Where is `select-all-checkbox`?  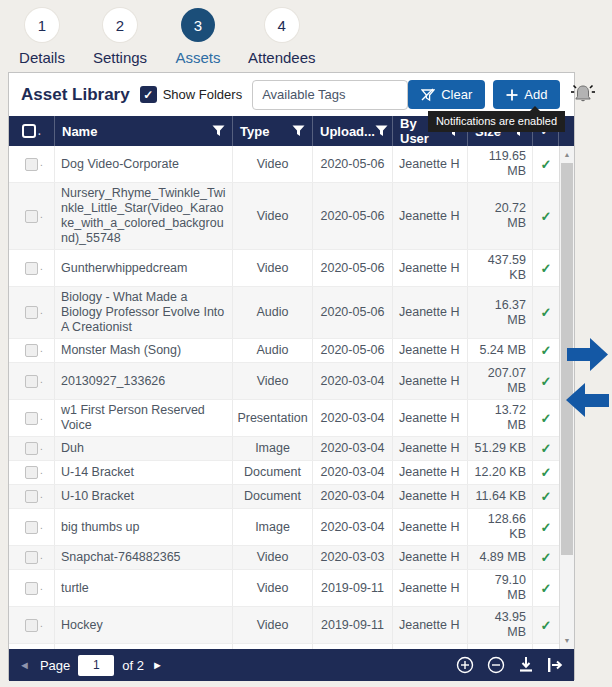
select-all-checkbox is located at coordinates (29, 131).